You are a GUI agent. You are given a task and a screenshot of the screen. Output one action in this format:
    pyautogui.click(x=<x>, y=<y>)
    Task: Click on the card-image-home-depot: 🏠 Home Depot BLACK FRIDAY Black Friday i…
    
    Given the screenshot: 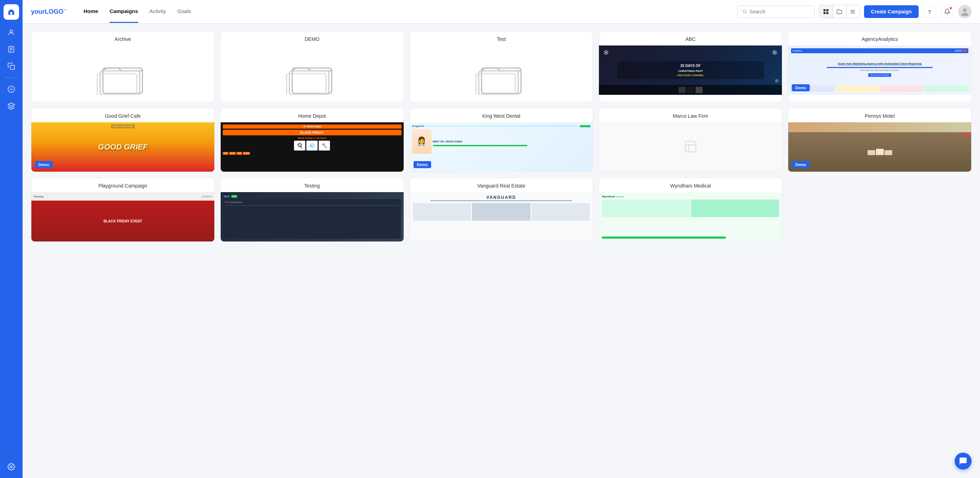 What is the action you would take?
    pyautogui.click(x=312, y=147)
    